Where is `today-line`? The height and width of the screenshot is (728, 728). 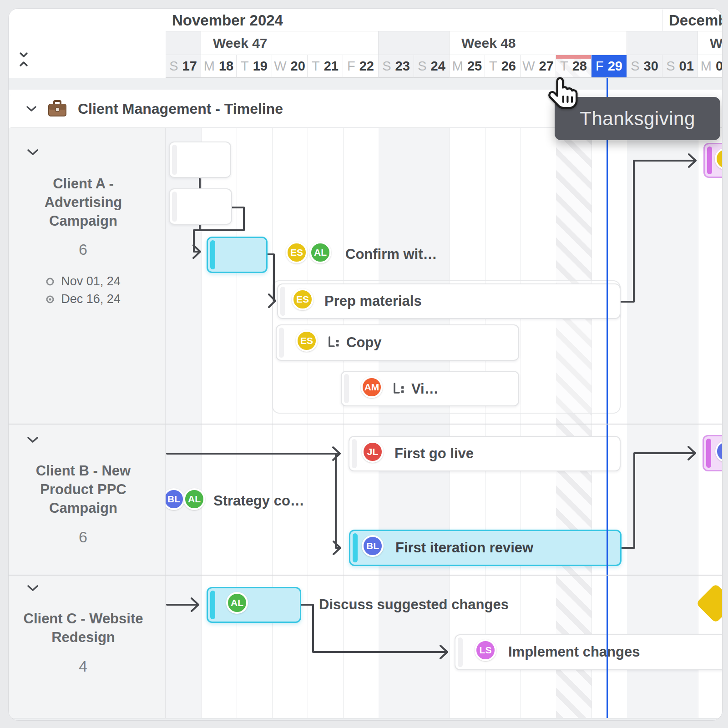 today-line is located at coordinates (607, 398).